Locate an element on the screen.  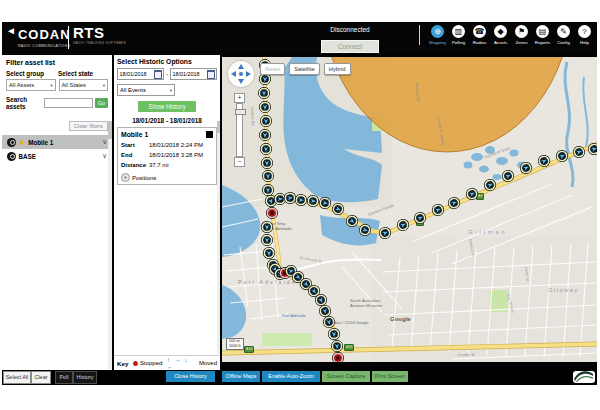
nav-assets: ◆ Assets is located at coordinates (500, 35).